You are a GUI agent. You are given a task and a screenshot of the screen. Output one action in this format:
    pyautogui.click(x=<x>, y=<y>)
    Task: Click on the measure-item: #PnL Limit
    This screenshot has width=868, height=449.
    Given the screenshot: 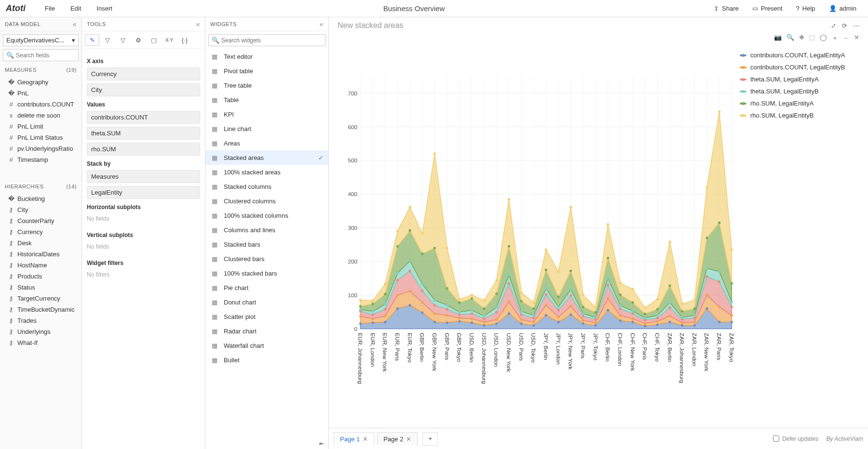 What is the action you would take?
    pyautogui.click(x=41, y=126)
    